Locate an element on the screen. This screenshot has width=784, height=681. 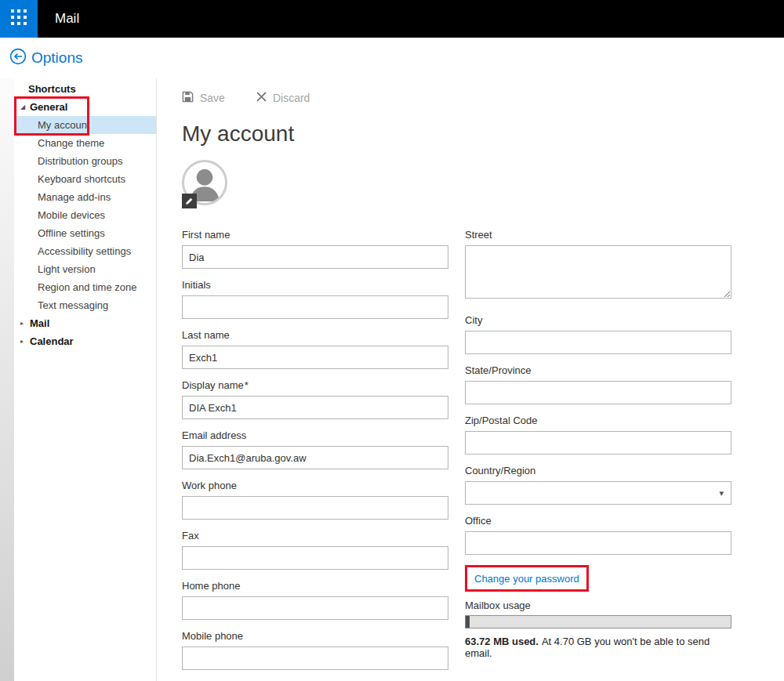
app-title: Mail is located at coordinates (67, 19).